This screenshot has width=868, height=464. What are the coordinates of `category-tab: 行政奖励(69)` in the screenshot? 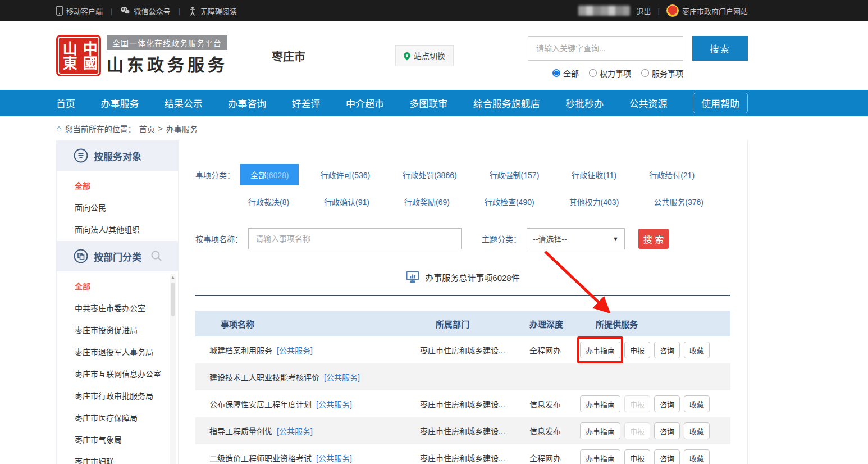 It's located at (427, 202).